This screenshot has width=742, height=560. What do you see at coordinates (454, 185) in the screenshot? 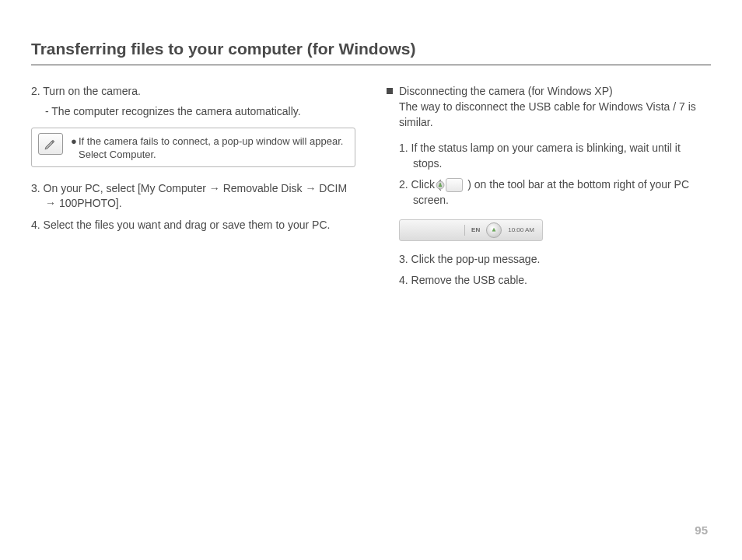
I see `safely-remove-icon` at bounding box center [454, 185].